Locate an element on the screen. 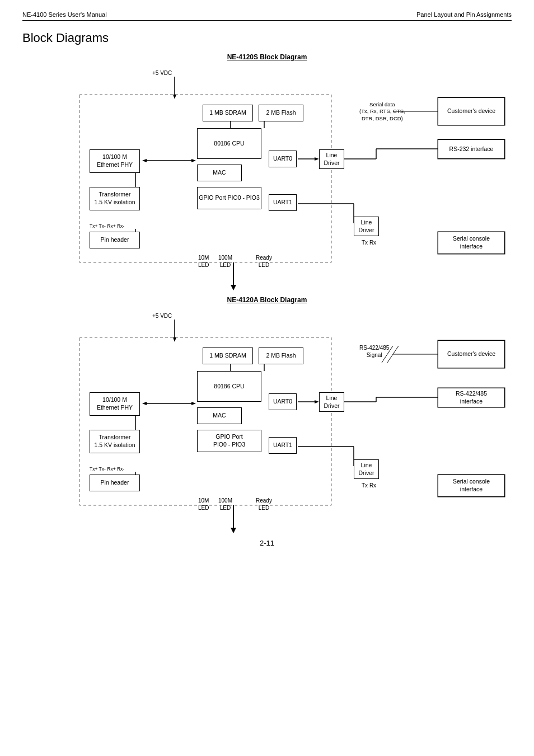  diagram1-pin-labels: Tx+ Tx- Rx+ Rx- is located at coordinates (107, 226).